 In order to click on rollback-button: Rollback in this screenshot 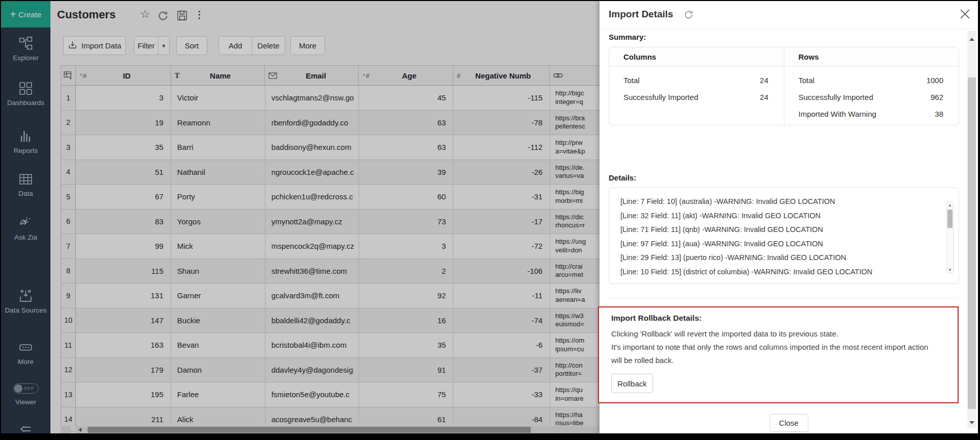, I will do `click(632, 383)`.